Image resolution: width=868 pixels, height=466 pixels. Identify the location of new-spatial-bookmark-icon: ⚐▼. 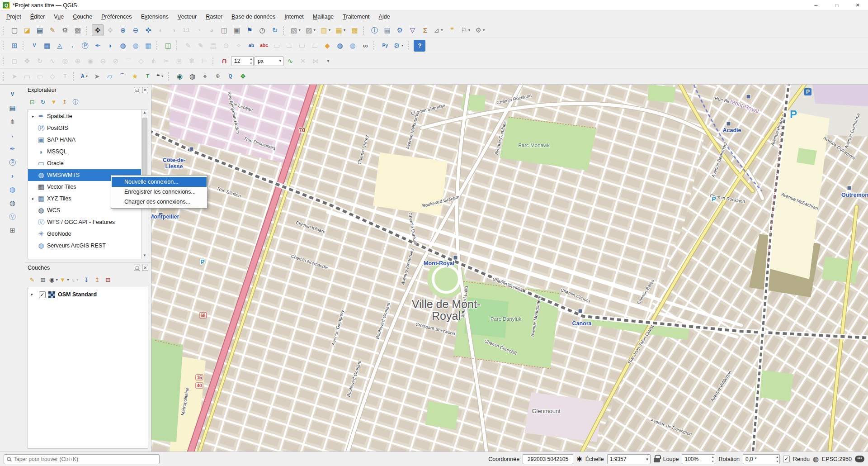
(466, 30).